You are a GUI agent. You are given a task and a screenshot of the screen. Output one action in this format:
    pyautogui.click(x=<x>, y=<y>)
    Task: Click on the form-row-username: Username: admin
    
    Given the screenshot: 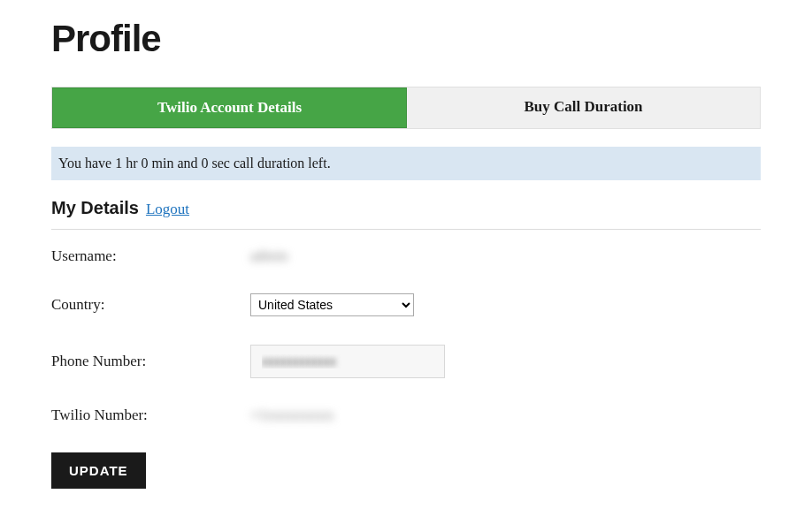 What is the action you would take?
    pyautogui.click(x=406, y=256)
    